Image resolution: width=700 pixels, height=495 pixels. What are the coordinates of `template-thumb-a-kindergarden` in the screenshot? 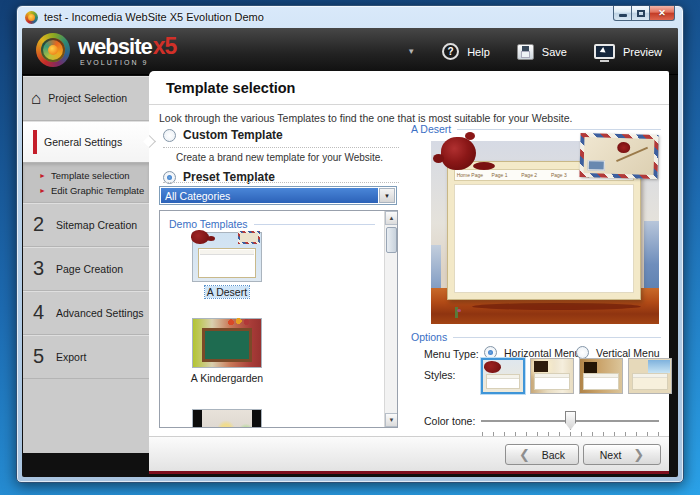 It's located at (227, 343).